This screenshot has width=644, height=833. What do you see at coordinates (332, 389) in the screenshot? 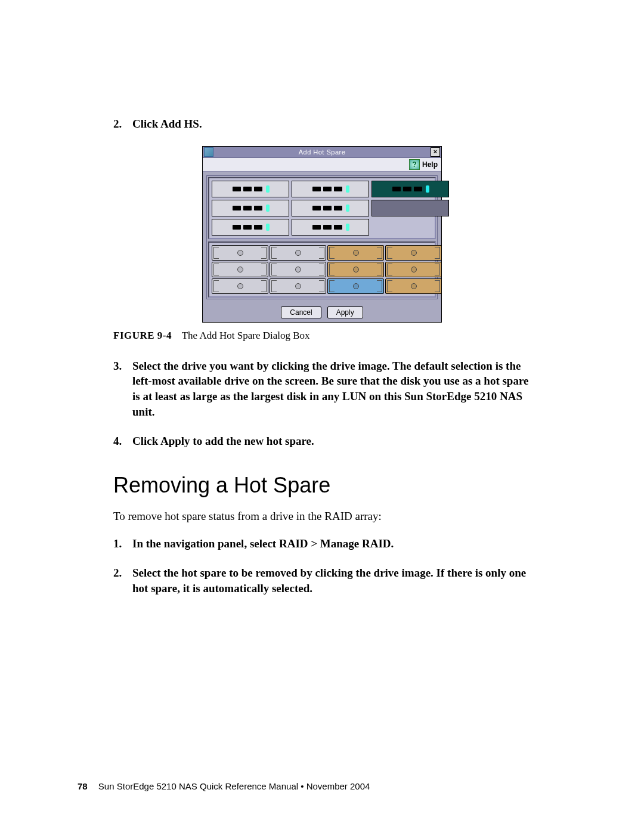
I see `step-text: Select the drive you want by clicking th…` at bounding box center [332, 389].